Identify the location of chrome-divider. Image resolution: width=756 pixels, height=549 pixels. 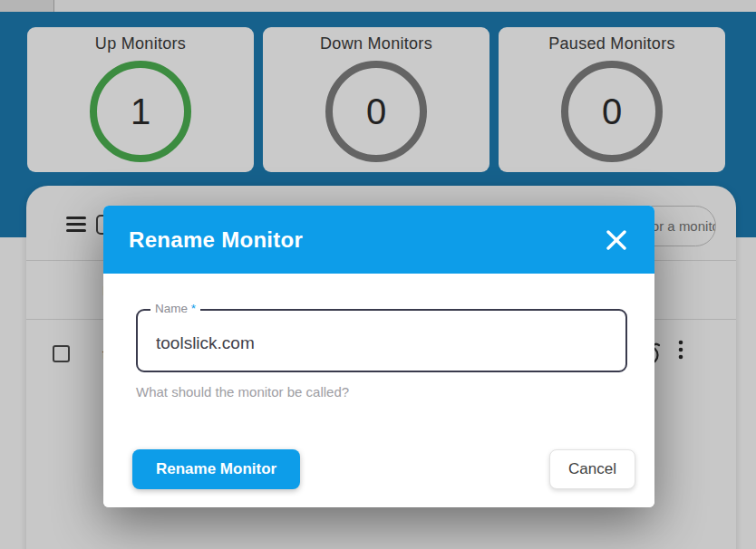
(54, 5).